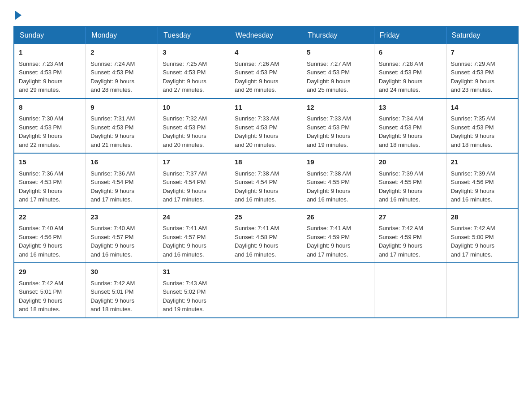 This screenshot has width=532, height=411. What do you see at coordinates (184, 77) in the screenshot?
I see `day-info: Sunrise: 7:25 AMSunset: 4:53 PMDaylight:…` at bounding box center [184, 77].